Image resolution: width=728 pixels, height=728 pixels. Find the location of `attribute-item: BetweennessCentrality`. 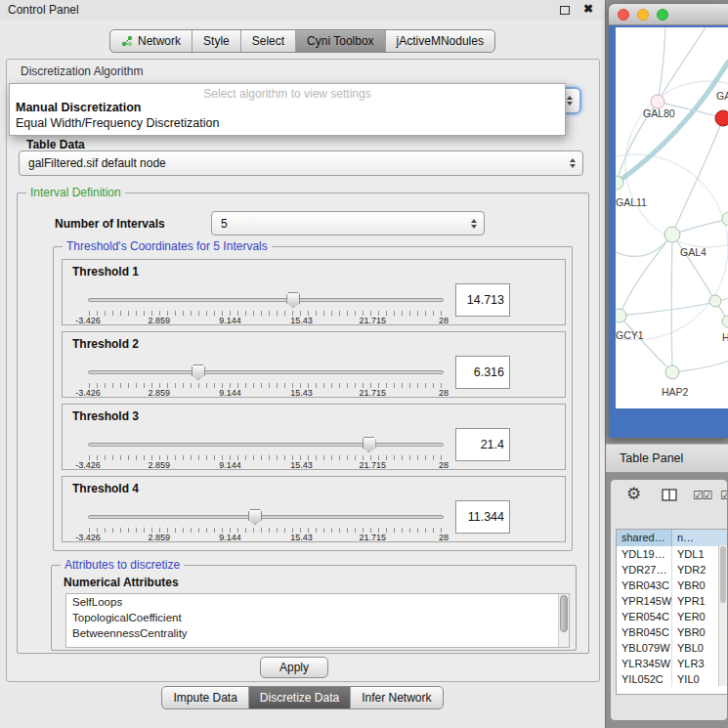

attribute-item: BetweennessCentrality is located at coordinates (318, 633).